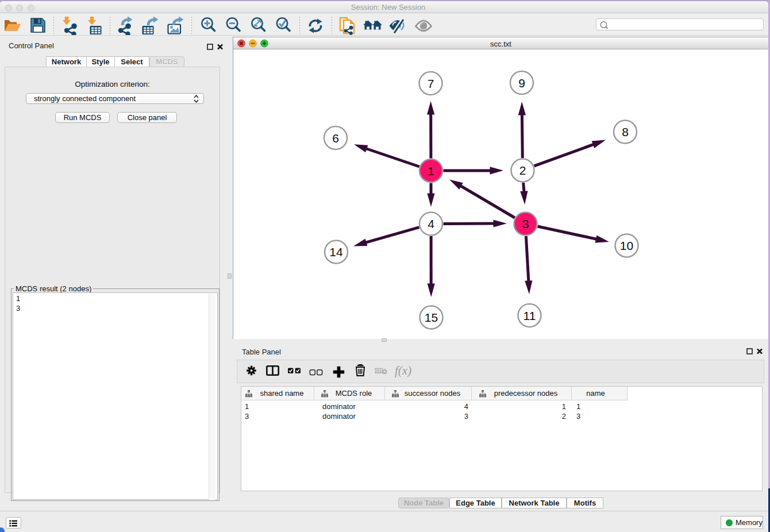  Describe the element at coordinates (431, 317) in the screenshot. I see `svg-text: 15` at that location.